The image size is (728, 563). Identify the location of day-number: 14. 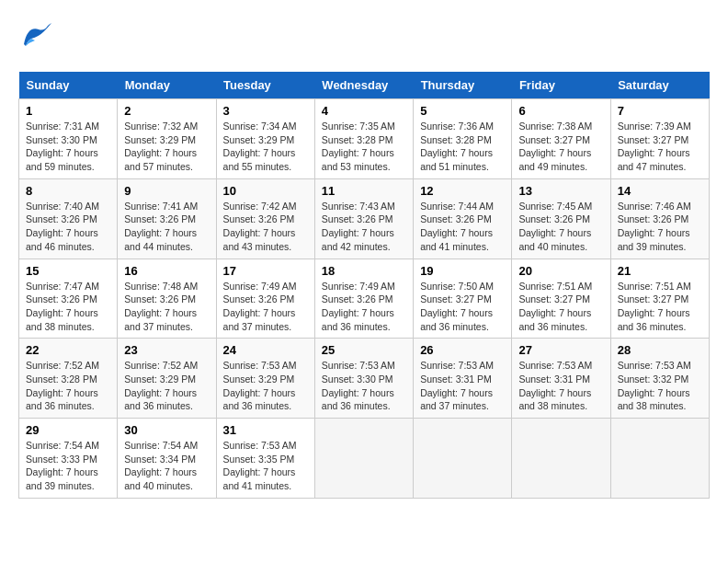
(660, 191).